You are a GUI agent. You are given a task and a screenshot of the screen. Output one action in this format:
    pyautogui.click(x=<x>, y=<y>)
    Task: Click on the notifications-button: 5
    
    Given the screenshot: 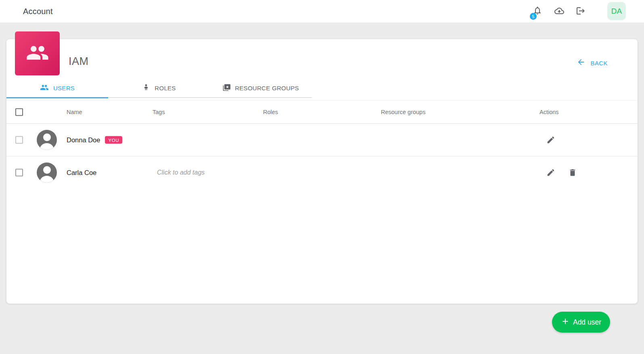 What is the action you would take?
    pyautogui.click(x=537, y=10)
    